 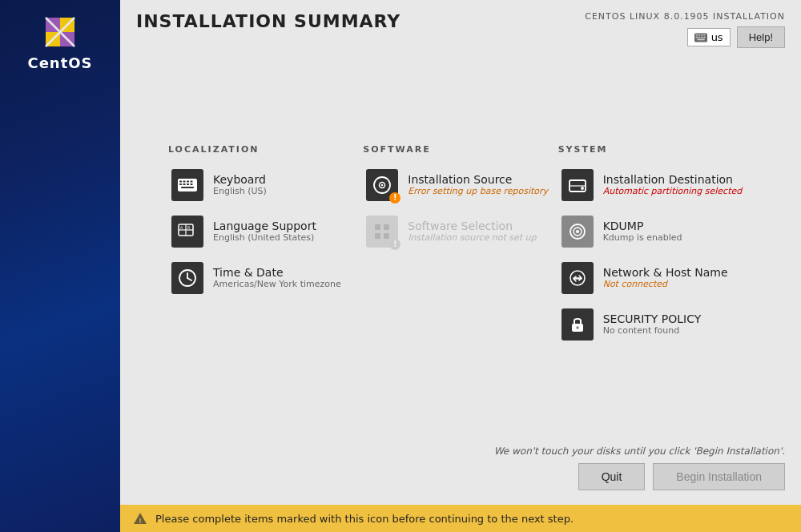 What do you see at coordinates (59, 43) in the screenshot?
I see `sidebar-logo: CentOS` at bounding box center [59, 43].